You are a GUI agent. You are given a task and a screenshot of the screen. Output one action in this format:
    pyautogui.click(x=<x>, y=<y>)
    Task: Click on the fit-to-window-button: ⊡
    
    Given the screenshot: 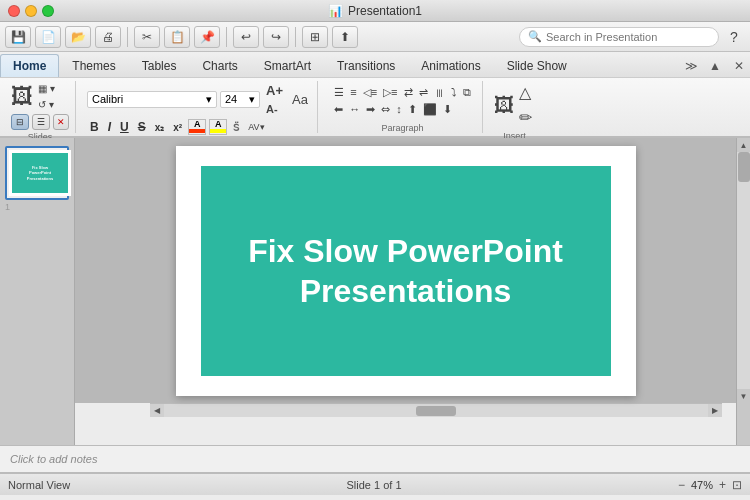 What is the action you would take?
    pyautogui.click(x=737, y=485)
    